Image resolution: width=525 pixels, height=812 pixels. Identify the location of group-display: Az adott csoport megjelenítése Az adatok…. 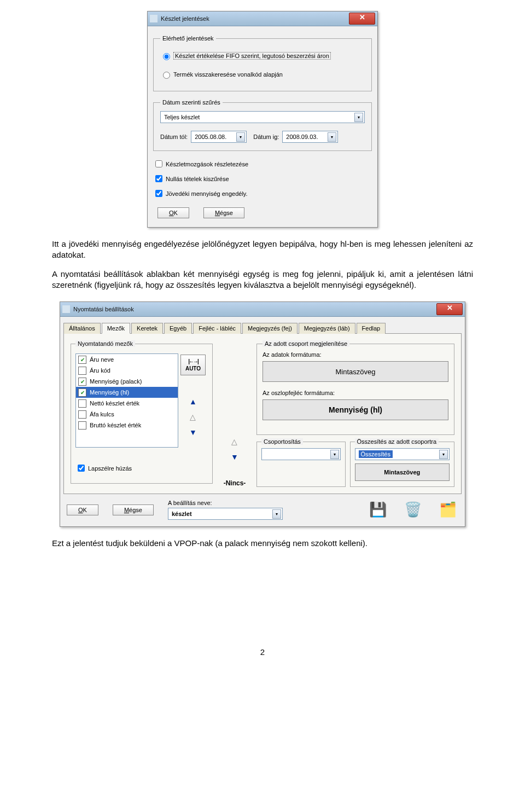
(355, 387).